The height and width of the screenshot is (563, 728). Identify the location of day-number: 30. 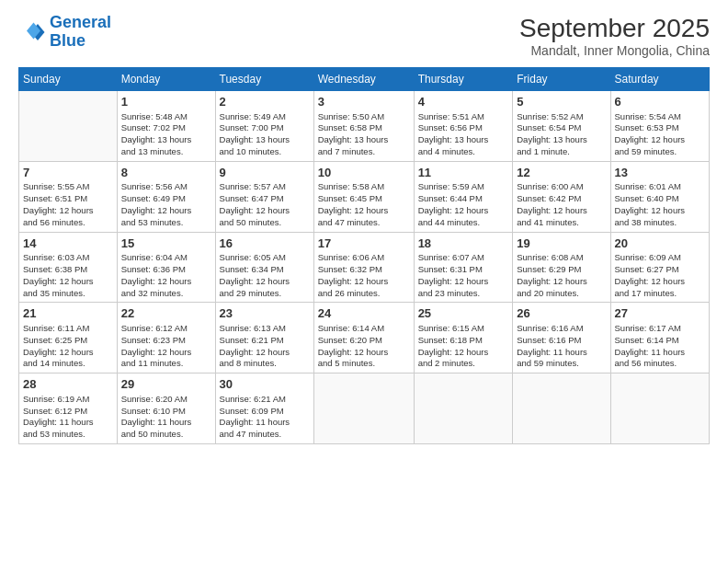
(265, 385).